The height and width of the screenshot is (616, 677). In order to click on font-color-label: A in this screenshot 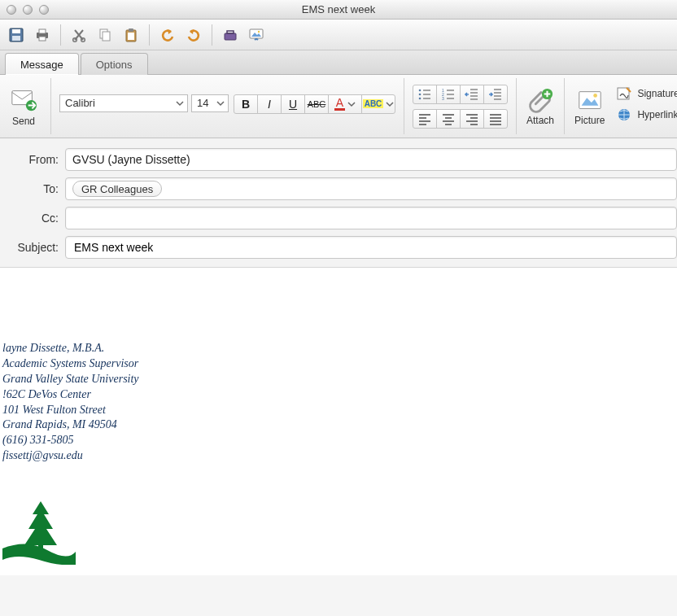, I will do `click(340, 104)`.